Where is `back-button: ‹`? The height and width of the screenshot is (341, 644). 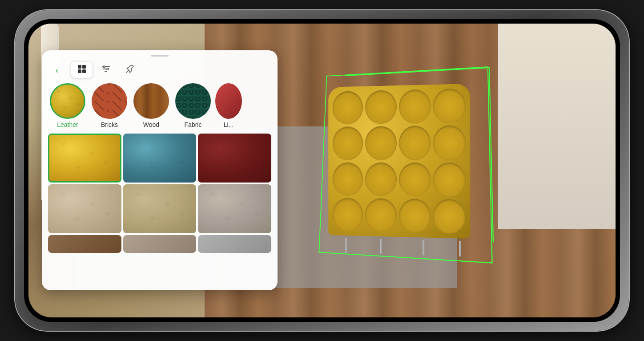
back-button: ‹ is located at coordinates (57, 70).